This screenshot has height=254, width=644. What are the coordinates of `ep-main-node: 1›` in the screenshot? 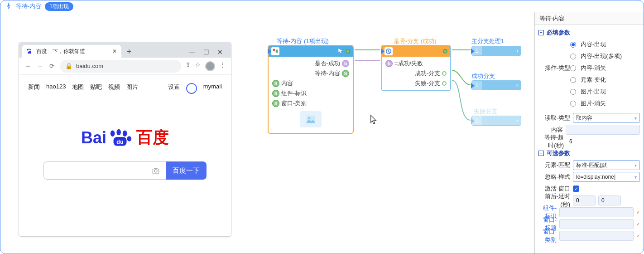 It's located at (496, 51).